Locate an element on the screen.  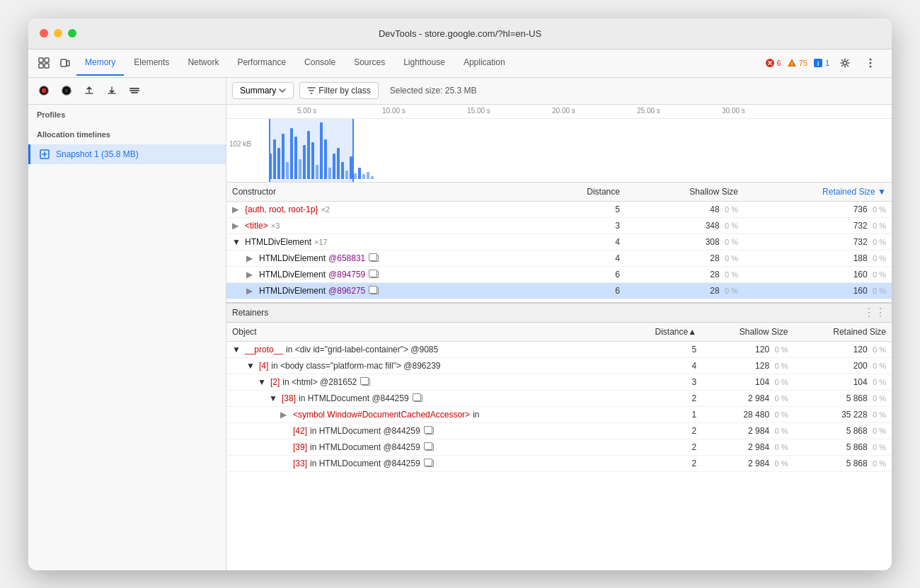
settings-icon is located at coordinates (845, 63).